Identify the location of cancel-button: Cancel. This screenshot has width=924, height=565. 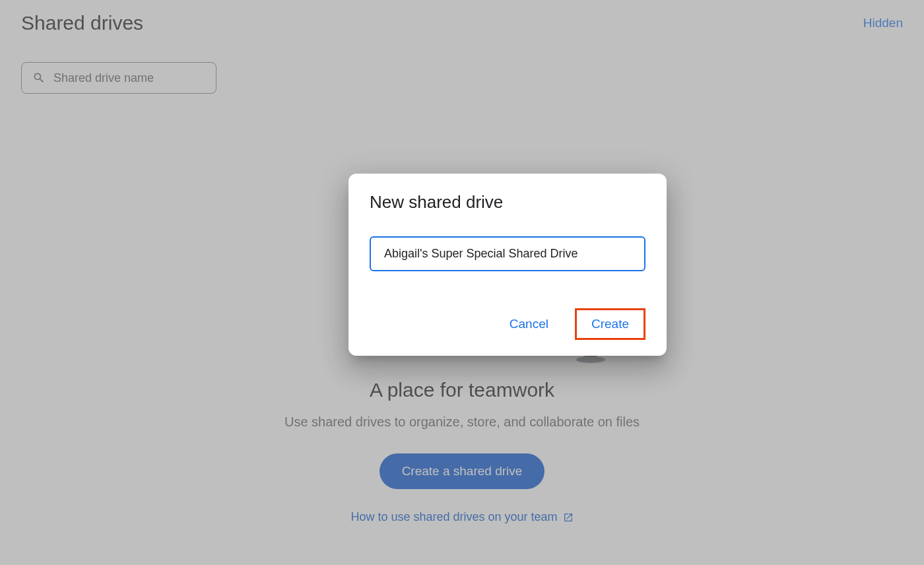
(529, 324).